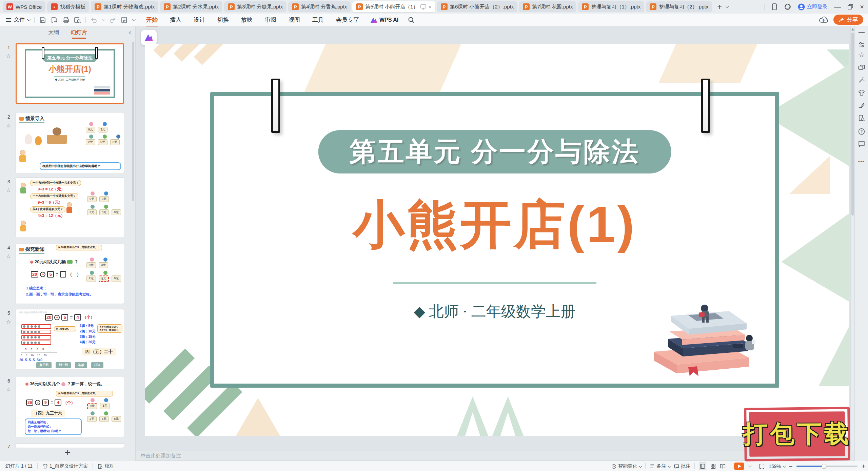  What do you see at coordinates (24, 7) in the screenshot?
I see `tab-wps-office: WWPS Office` at bounding box center [24, 7].